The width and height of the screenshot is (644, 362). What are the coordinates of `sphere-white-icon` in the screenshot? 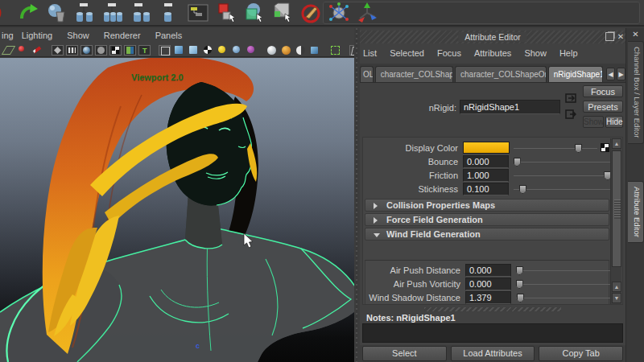 It's located at (272, 50).